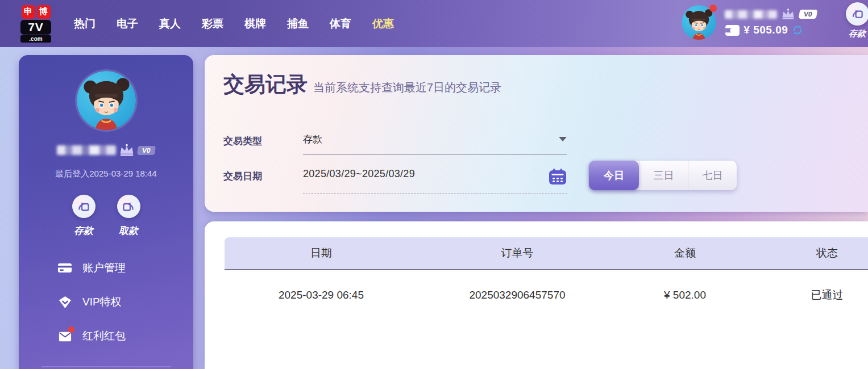 This screenshot has height=369, width=868. What do you see at coordinates (811, 295) in the screenshot?
I see `row-status: 已通过` at bounding box center [811, 295].